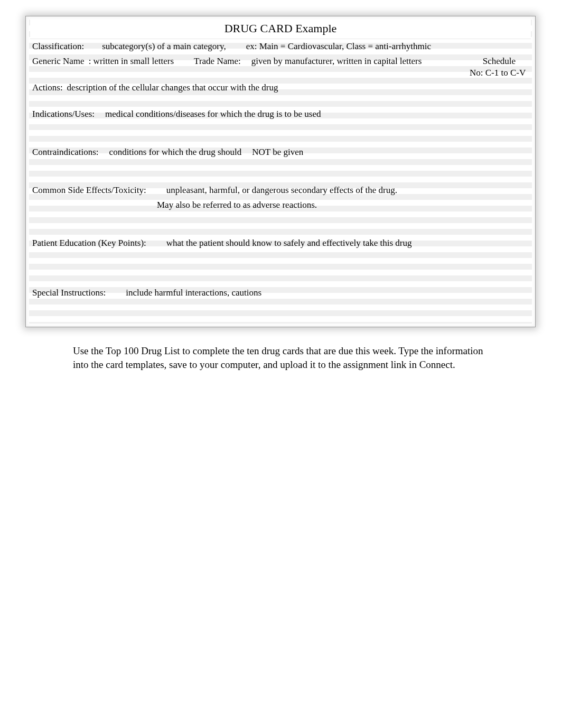 Image resolution: width=561 pixels, height=728 pixels. What do you see at coordinates (89, 190) in the screenshot?
I see `sideeffects-label: Common Side Effects/Toxicity:` at bounding box center [89, 190].